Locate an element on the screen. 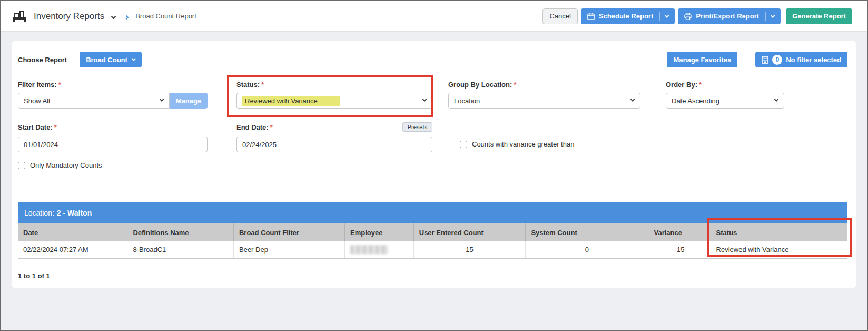 This screenshot has height=331, width=868. start-date-input is located at coordinates (113, 144).